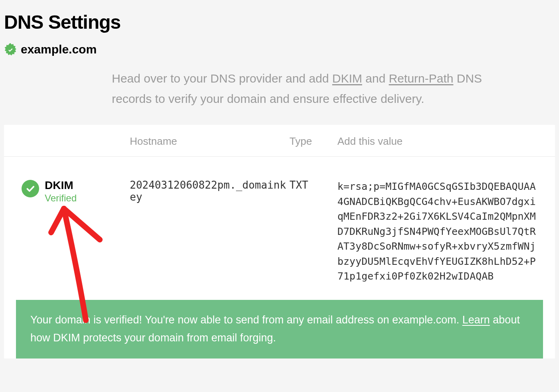 The image size is (559, 392). Describe the element at coordinates (30, 189) in the screenshot. I see `check-circle-icon` at that location.